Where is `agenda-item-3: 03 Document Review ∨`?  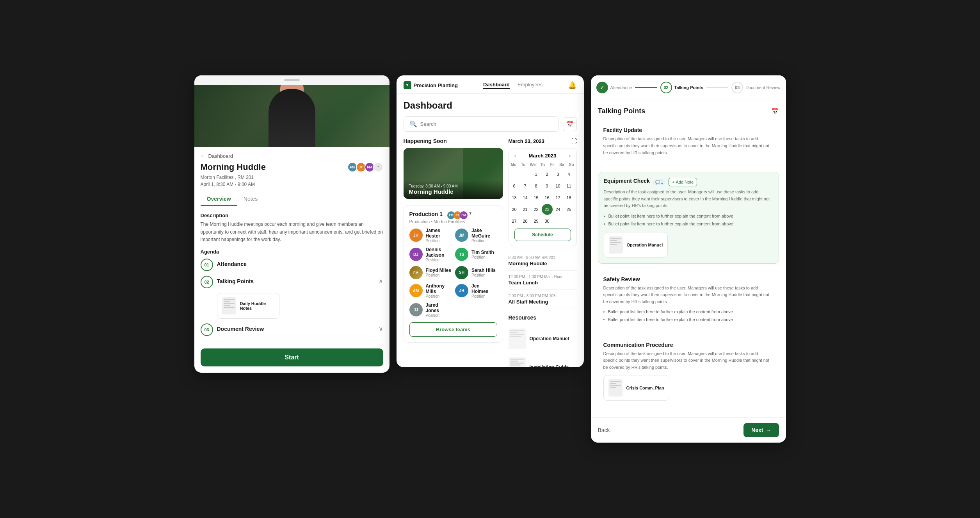
agenda-item-3: 03 Document Review ∨ is located at coordinates (292, 330).